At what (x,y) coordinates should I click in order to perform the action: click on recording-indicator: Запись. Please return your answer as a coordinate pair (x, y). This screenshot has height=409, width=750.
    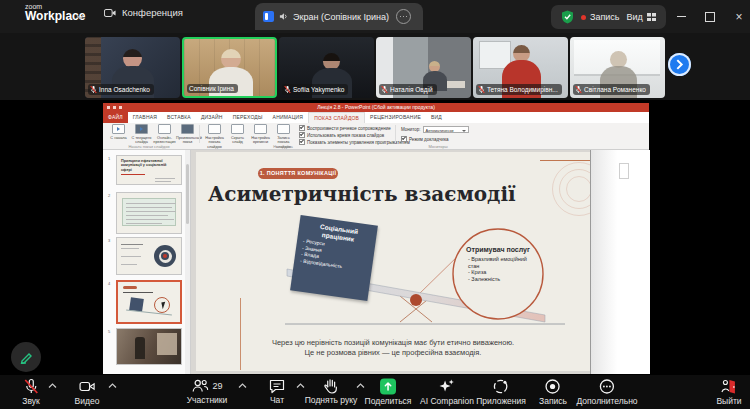
    Looking at the image, I should click on (600, 17).